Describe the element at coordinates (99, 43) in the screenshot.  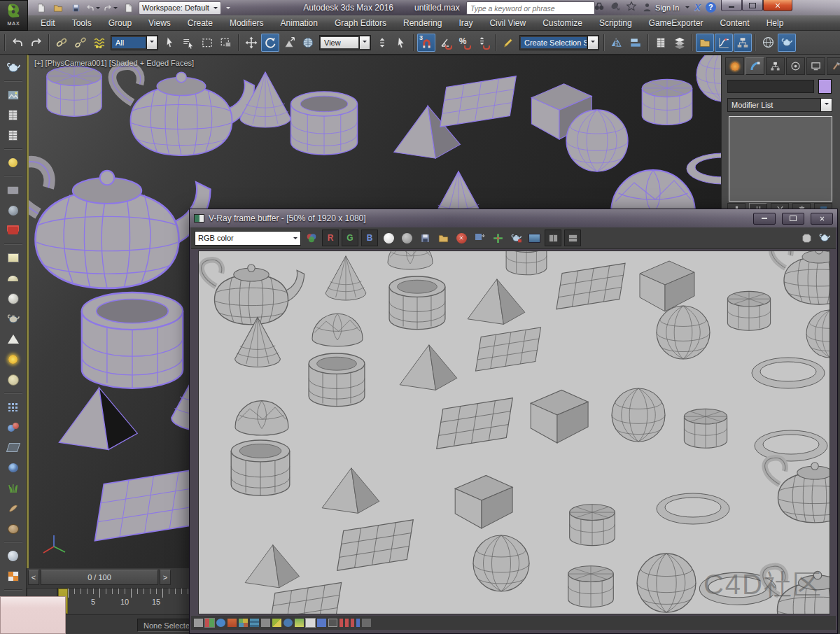
I see `bind-to-spacewarp-button` at that location.